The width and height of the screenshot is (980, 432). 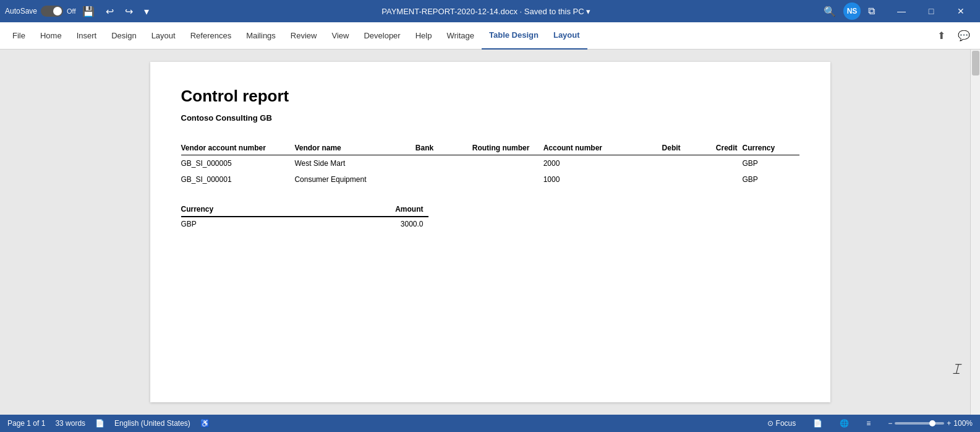 What do you see at coordinates (586, 163) in the screenshot?
I see `cell-account-1: 2000` at bounding box center [586, 163].